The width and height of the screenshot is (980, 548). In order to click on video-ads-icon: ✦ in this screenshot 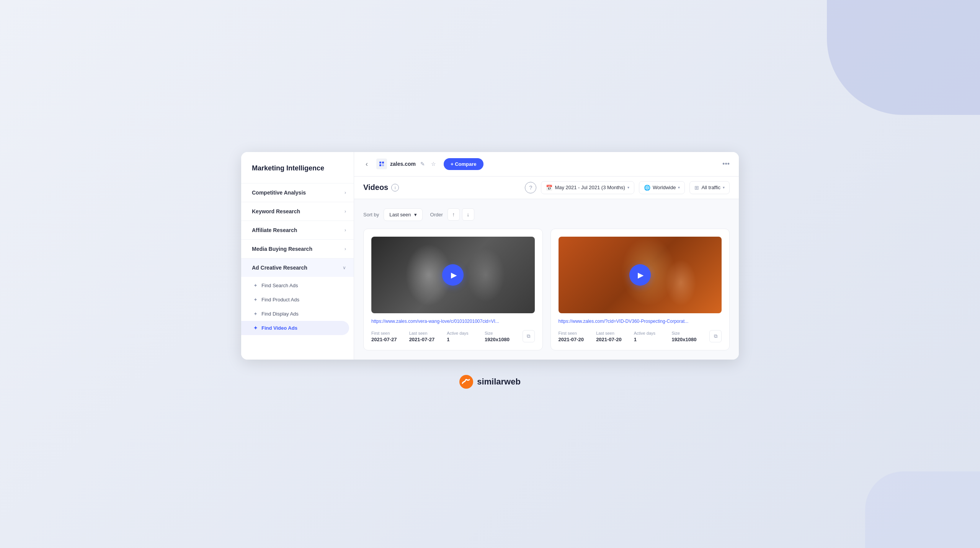, I will do `click(256, 328)`.